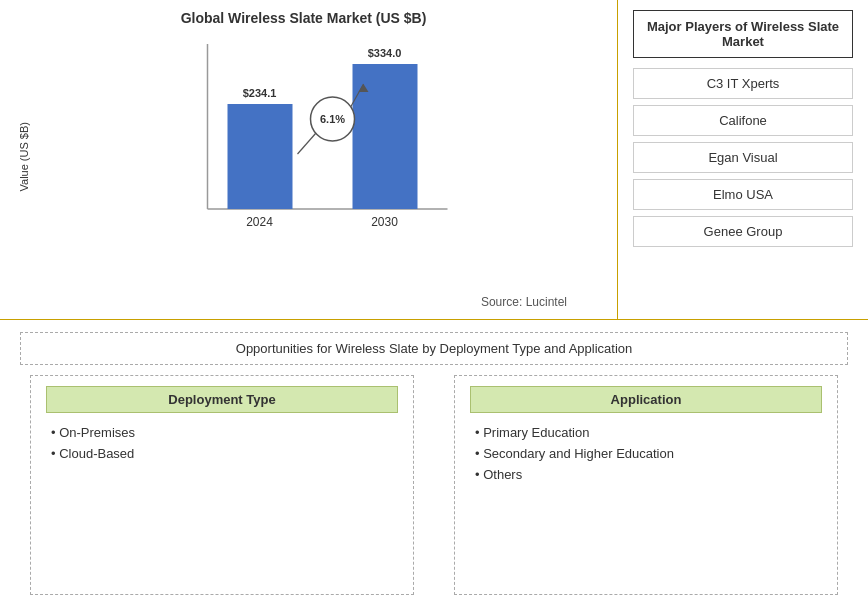 Image resolution: width=868 pixels, height=607 pixels. I want to click on chart-title: Global Wireless Slate Market (US $B), so click(304, 18).